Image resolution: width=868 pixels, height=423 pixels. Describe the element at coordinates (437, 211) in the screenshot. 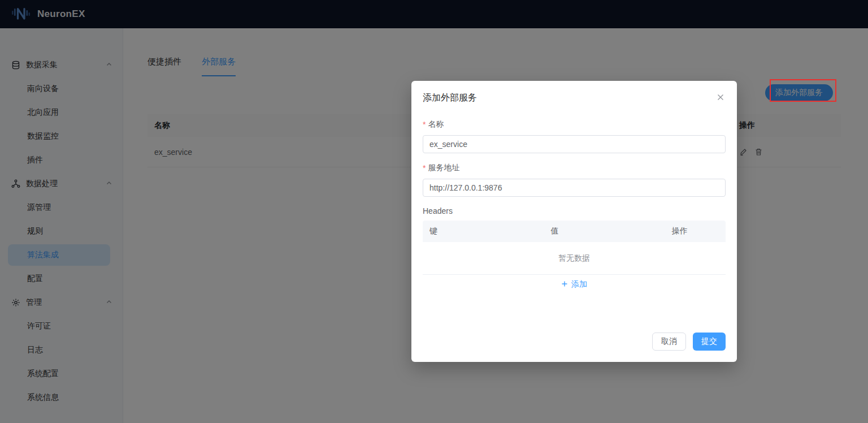

I see `field-label-text: Headers` at that location.